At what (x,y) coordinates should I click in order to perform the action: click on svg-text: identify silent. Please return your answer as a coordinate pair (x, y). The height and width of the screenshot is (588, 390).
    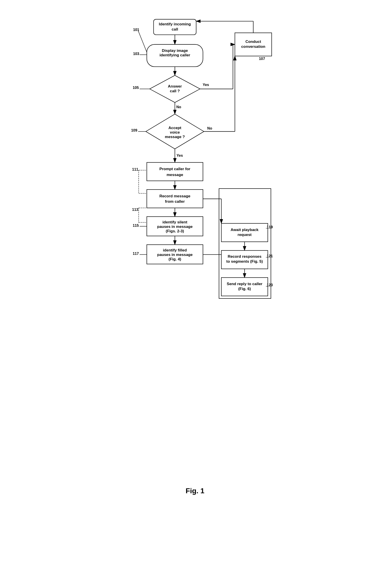
    Looking at the image, I should click on (175, 222).